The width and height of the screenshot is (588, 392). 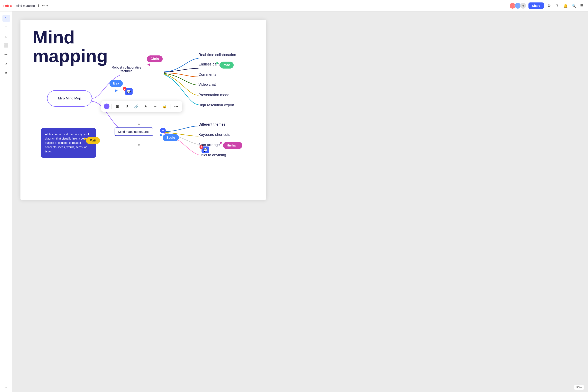 What do you see at coordinates (212, 155) in the screenshot?
I see `branch-links: Links to anything` at bounding box center [212, 155].